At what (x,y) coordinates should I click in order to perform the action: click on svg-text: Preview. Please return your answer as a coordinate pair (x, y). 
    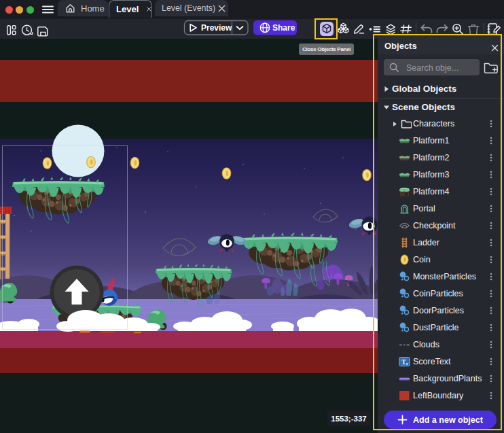
    Looking at the image, I should click on (217, 28).